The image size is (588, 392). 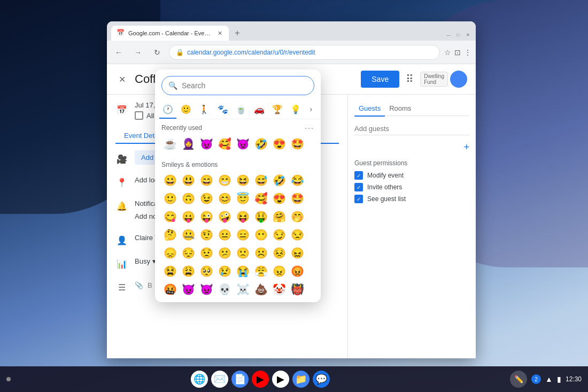 I want to click on emoji-persevering: 😣, so click(x=279, y=253).